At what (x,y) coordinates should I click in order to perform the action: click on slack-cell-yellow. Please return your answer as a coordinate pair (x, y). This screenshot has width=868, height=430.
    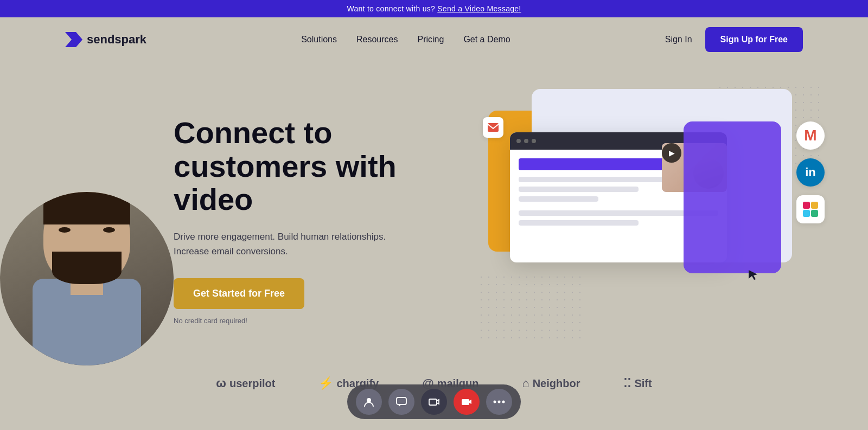
    Looking at the image, I should click on (815, 205).